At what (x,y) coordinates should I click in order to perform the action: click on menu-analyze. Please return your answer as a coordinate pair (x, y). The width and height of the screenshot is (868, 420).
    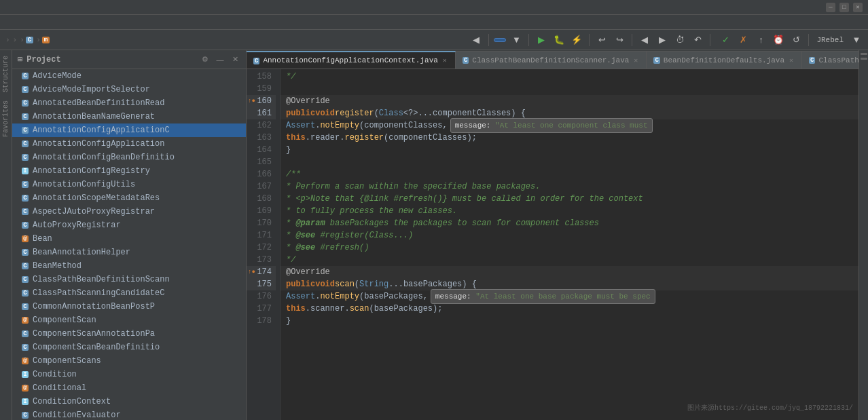
    Looking at the image, I should click on (69, 22).